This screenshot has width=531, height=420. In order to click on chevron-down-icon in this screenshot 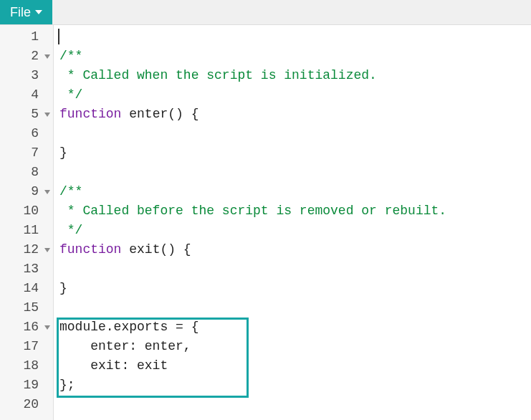, I will do `click(39, 12)`.